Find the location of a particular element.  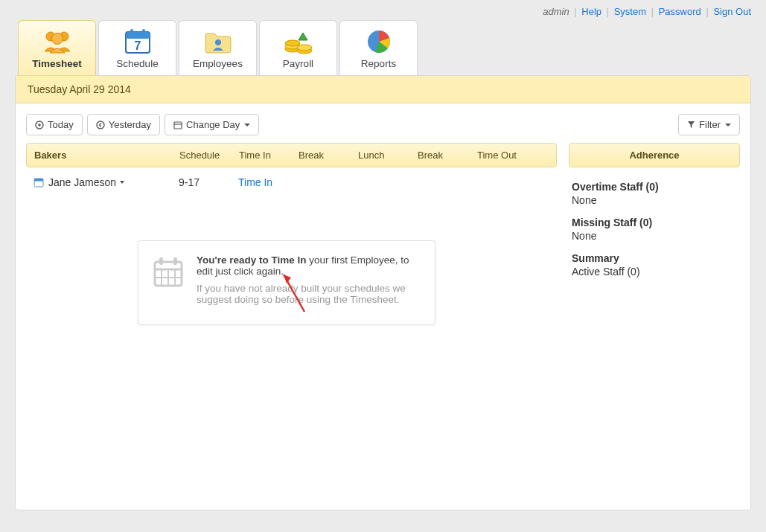

calendar-small-icon is located at coordinates (178, 125).